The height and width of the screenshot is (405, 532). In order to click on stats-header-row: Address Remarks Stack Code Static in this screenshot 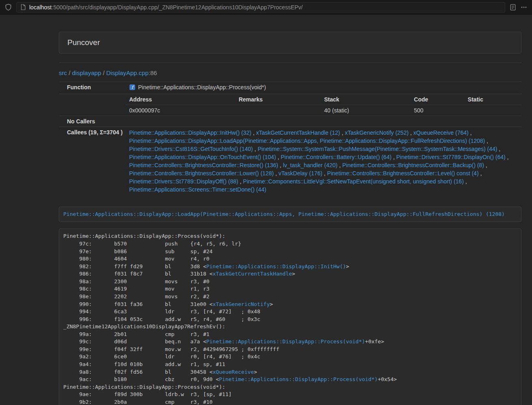, I will do `click(324, 100)`.